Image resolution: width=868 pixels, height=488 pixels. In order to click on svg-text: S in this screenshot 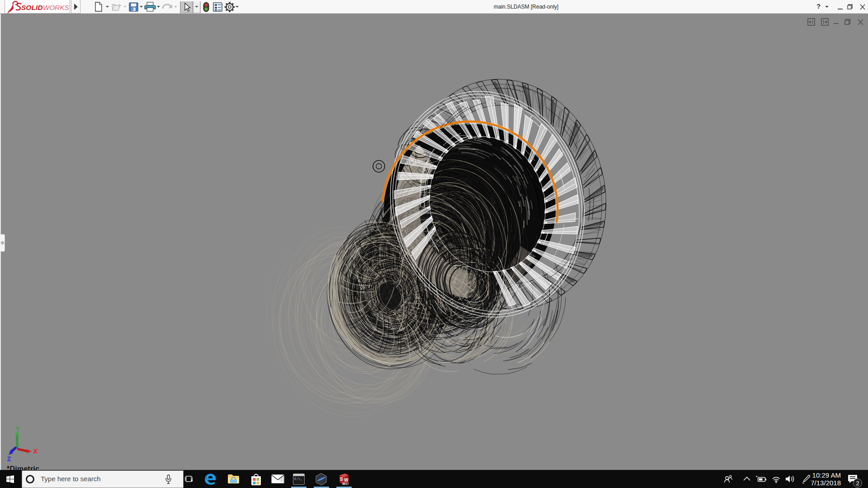, I will do `click(342, 479)`.